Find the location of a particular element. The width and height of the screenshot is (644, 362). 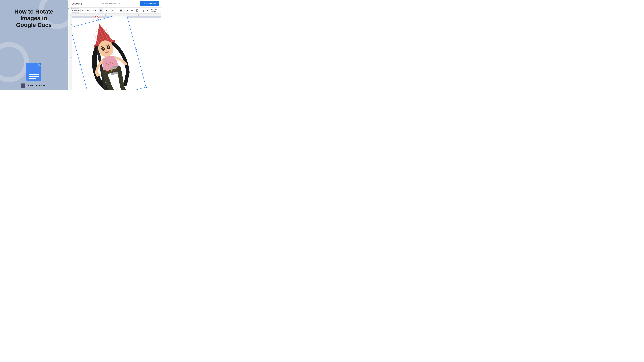

replace-image-button: Replace image is located at coordinates (152, 11).